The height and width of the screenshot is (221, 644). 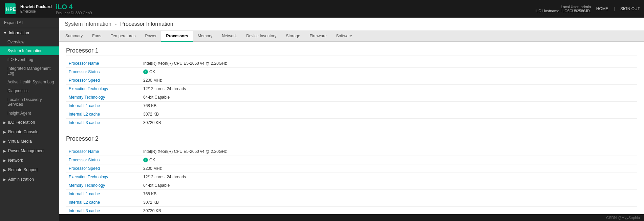 What do you see at coordinates (389, 211) in the screenshot?
I see `field-value-2-7: 30720 KB` at bounding box center [389, 211].